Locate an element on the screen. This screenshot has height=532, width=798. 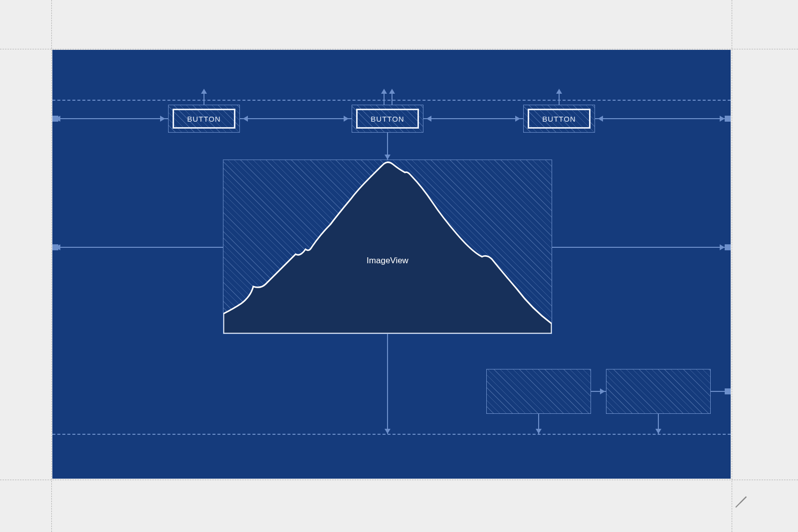
resize-handle-icon is located at coordinates (739, 490).